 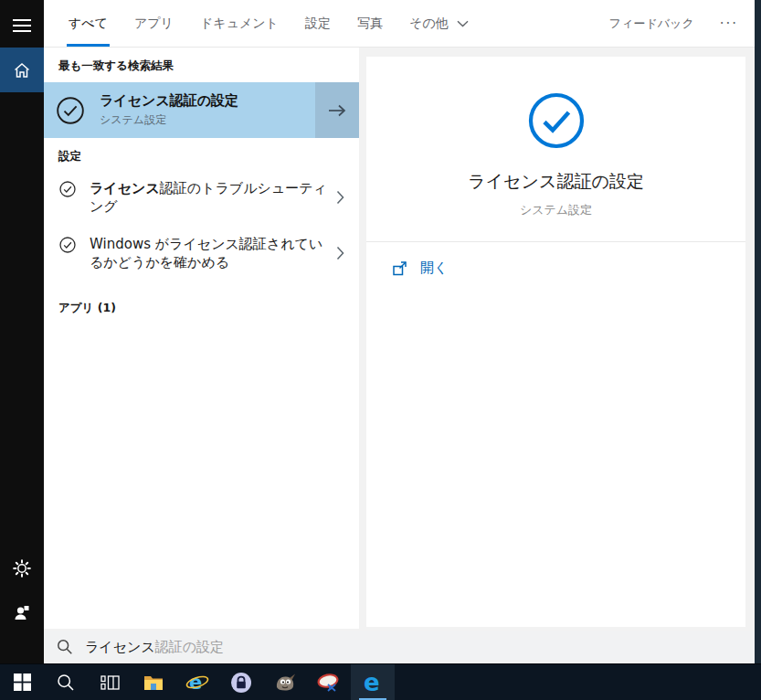 I want to click on tab-documents-label: ドキュメント, so click(x=239, y=24).